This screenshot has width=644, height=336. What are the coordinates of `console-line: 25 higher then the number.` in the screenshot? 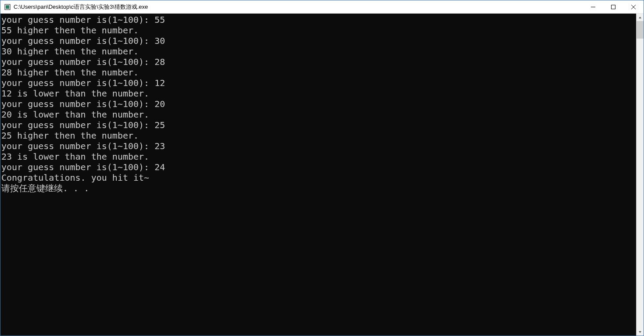 It's located at (318, 136).